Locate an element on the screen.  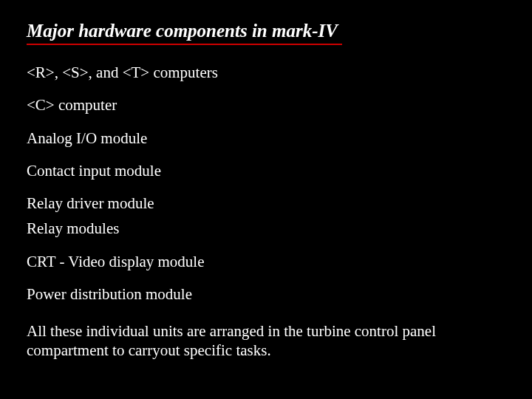
list-item: Power distribution module is located at coordinates (266, 294).